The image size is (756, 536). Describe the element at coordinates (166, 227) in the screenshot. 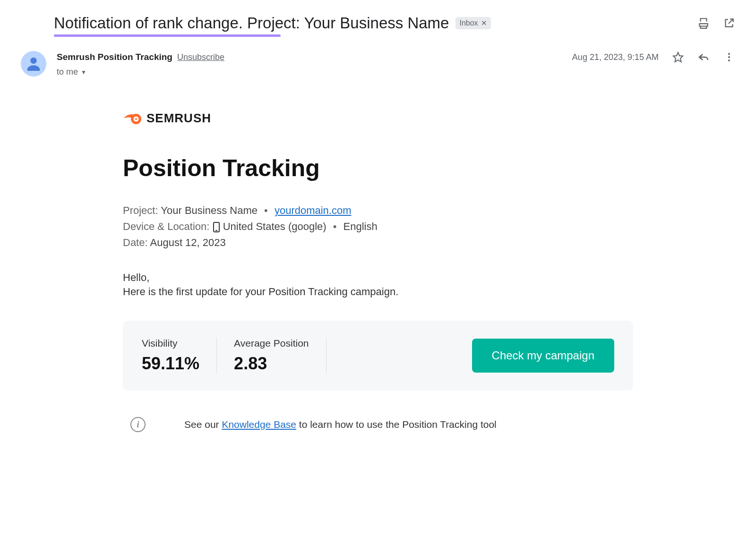

I see `device-label: Device & Location:` at that location.